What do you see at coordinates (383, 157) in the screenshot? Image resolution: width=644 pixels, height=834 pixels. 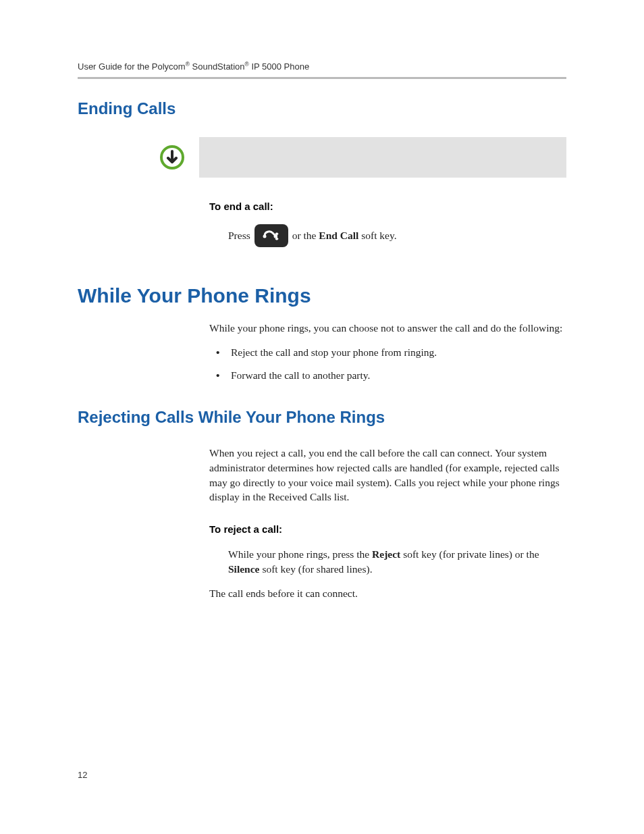 I see `tip-content-box` at bounding box center [383, 157].